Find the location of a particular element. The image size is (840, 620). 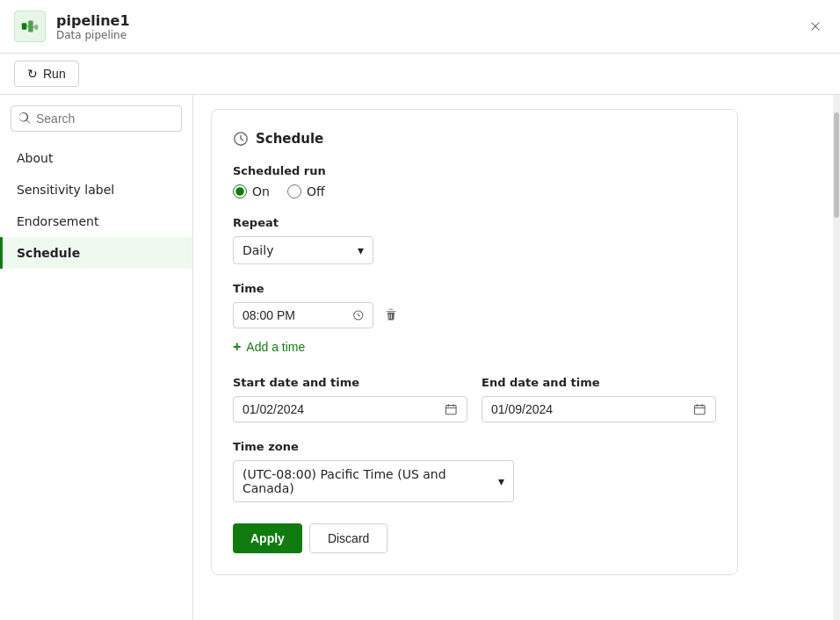

scheduled-run-label: Scheduled run is located at coordinates (474, 170).